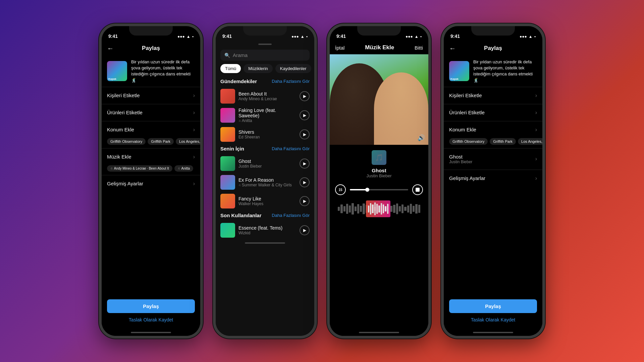 The height and width of the screenshot is (362, 644). Describe the element at coordinates (110, 48) in the screenshot. I see `back-button-1: ←` at that location.